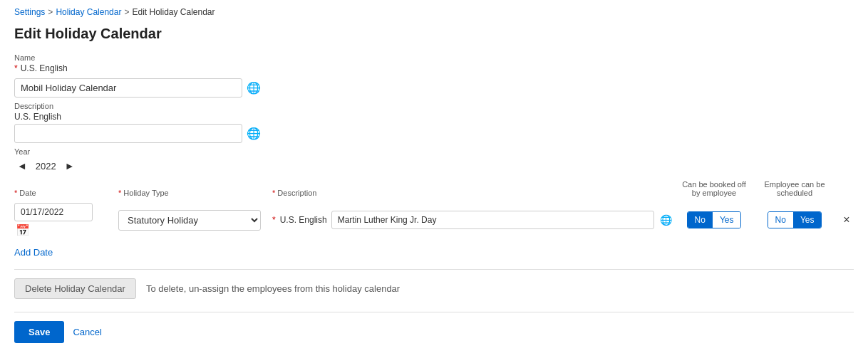 The height and width of the screenshot is (363, 868). What do you see at coordinates (190, 221) in the screenshot?
I see `holiday-type-cell: Statutory Holiday` at bounding box center [190, 221].